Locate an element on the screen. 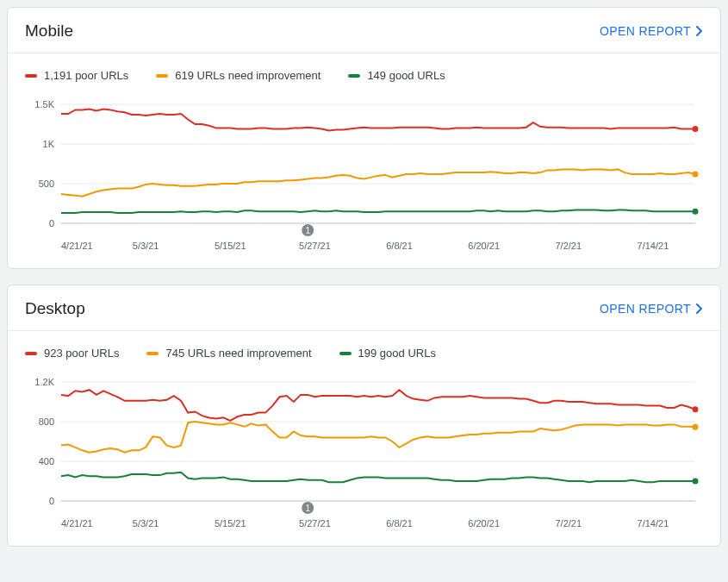 The image size is (728, 582). mobile-legend: 1,191 poor URLs619 URLs need improvement… is located at coordinates (364, 71).